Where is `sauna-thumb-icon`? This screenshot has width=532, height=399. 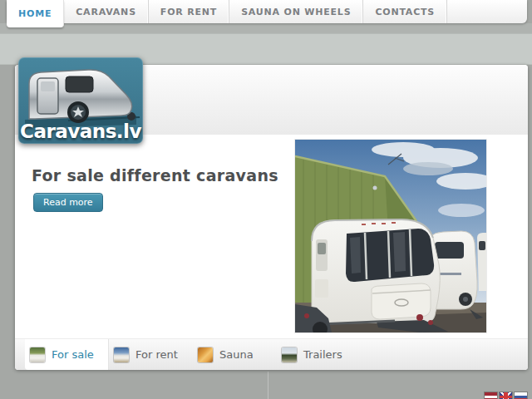 sauna-thumb-icon is located at coordinates (205, 355).